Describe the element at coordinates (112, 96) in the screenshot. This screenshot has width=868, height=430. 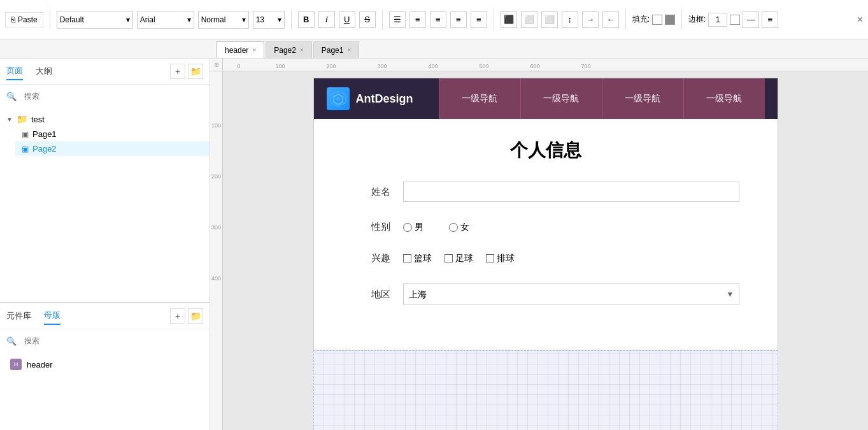
I see `pages-search-input` at that location.